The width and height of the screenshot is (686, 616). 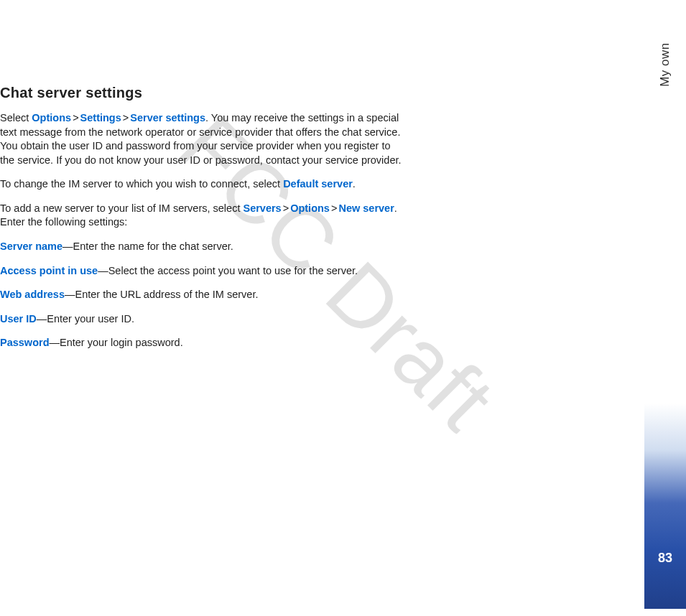 What do you see at coordinates (201, 319) in the screenshot?
I see `setting-user-id: User ID—Enter your user ID.` at bounding box center [201, 319].